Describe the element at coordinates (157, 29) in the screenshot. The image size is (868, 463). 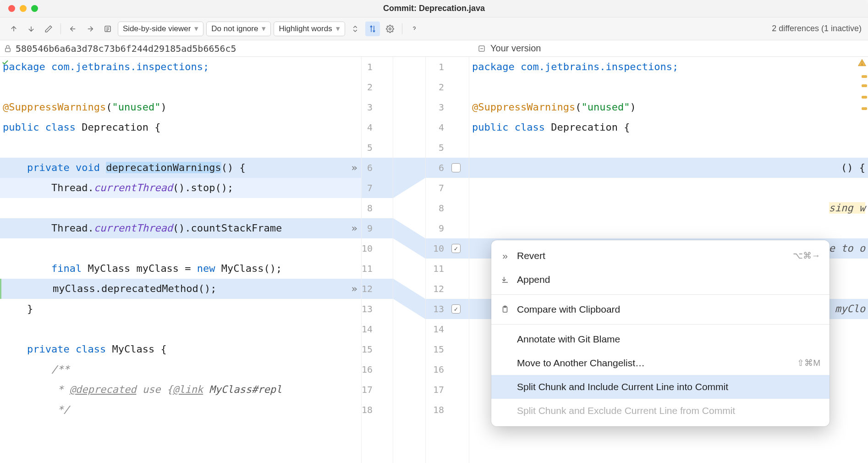
I see `viewer-mode-label: Side-by-side viewer` at that location.